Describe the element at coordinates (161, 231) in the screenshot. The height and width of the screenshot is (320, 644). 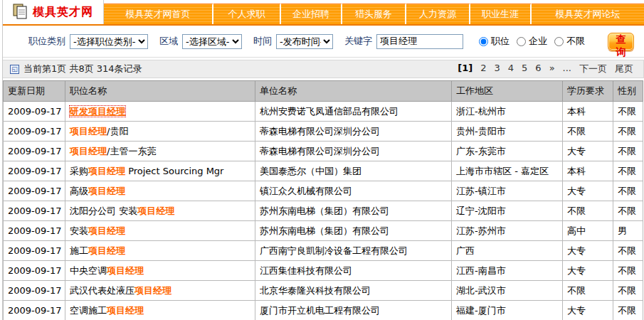
I see `cell-job-title: 安装项目经理` at that location.